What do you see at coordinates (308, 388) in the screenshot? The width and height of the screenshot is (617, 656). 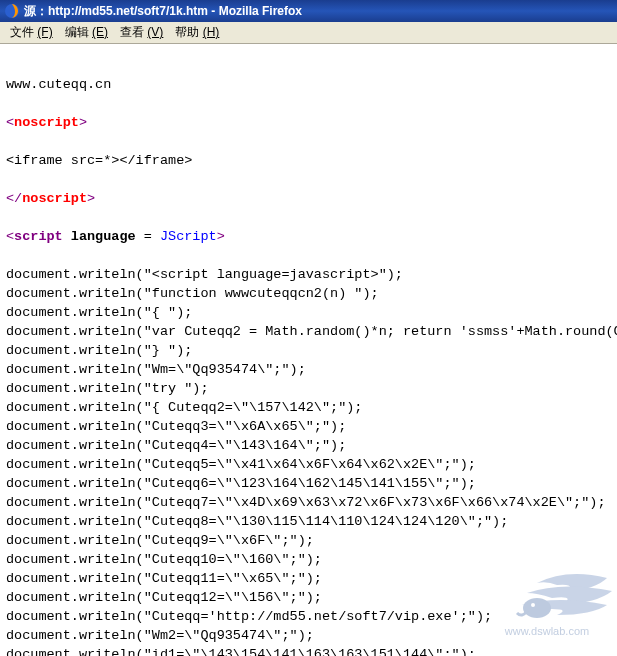 I see `source-line: document.writeln("try ");` at bounding box center [308, 388].